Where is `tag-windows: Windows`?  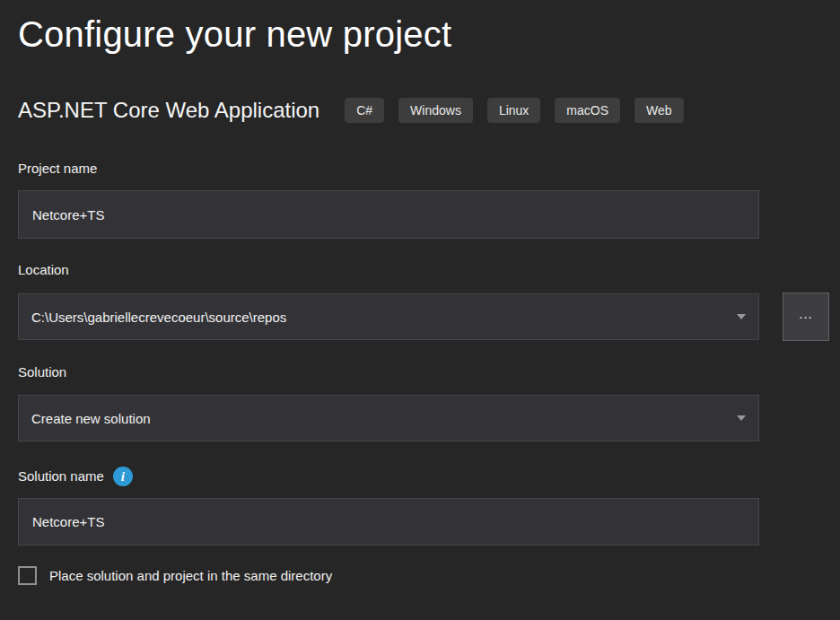 tag-windows: Windows is located at coordinates (436, 110).